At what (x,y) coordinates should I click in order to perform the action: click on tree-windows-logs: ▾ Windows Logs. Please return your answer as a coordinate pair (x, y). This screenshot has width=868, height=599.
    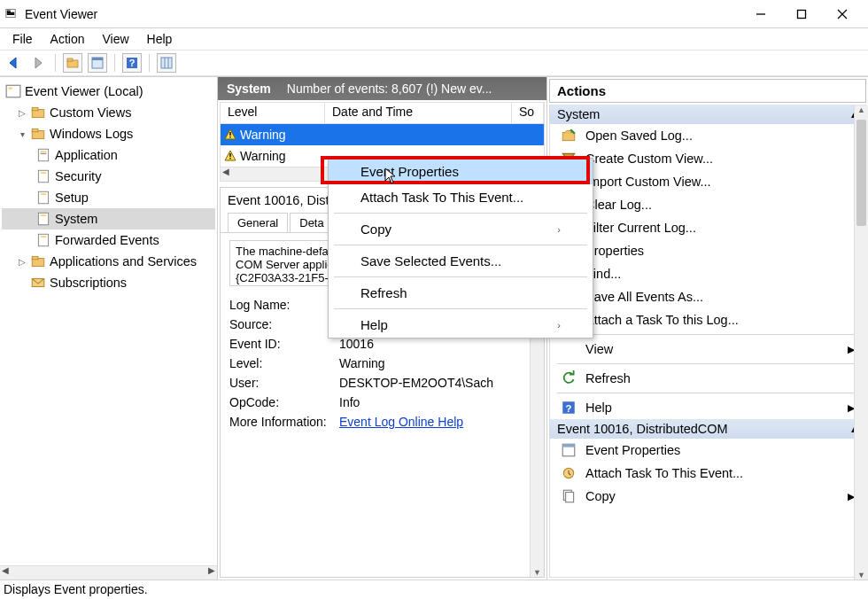
    Looking at the image, I should click on (108, 134).